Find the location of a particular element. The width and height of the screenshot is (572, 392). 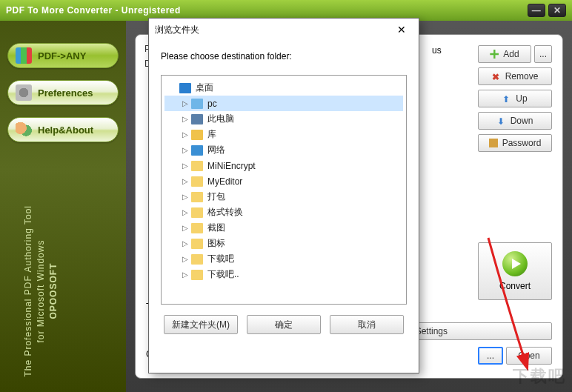

tree-item: ▷格式转换 is located at coordinates (284, 212).